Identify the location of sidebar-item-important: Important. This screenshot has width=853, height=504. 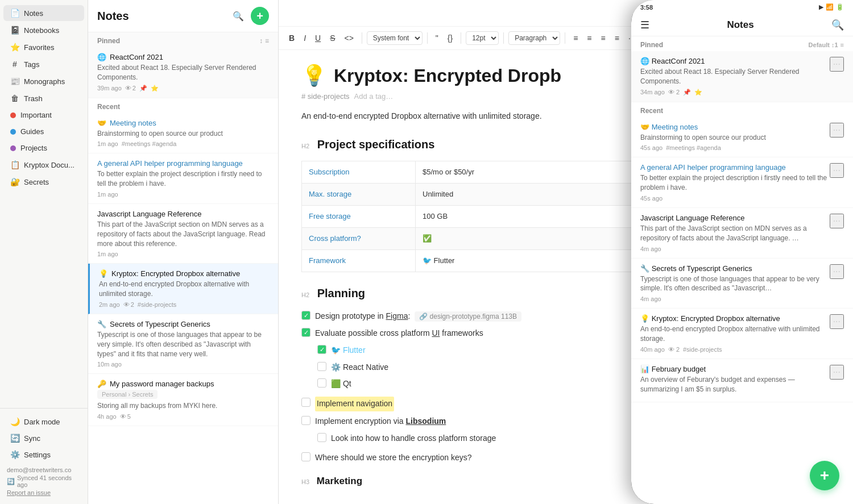
(44, 115).